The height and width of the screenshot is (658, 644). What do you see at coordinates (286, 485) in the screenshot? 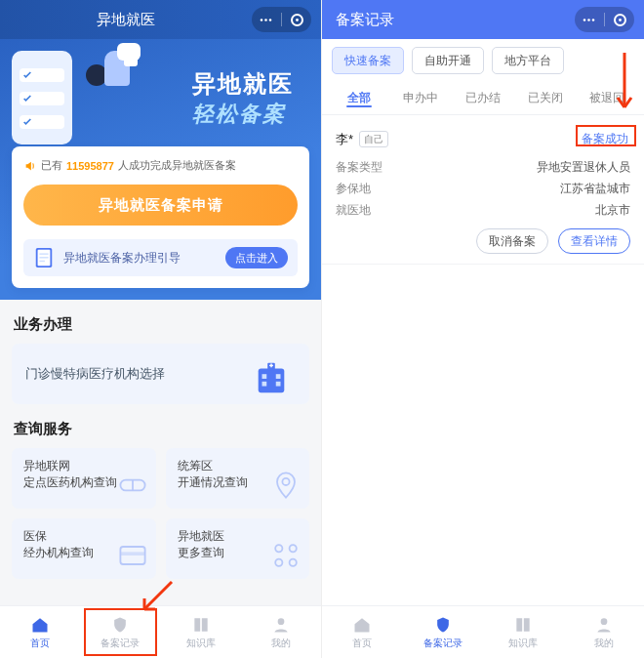
I see `pin-icon` at bounding box center [286, 485].